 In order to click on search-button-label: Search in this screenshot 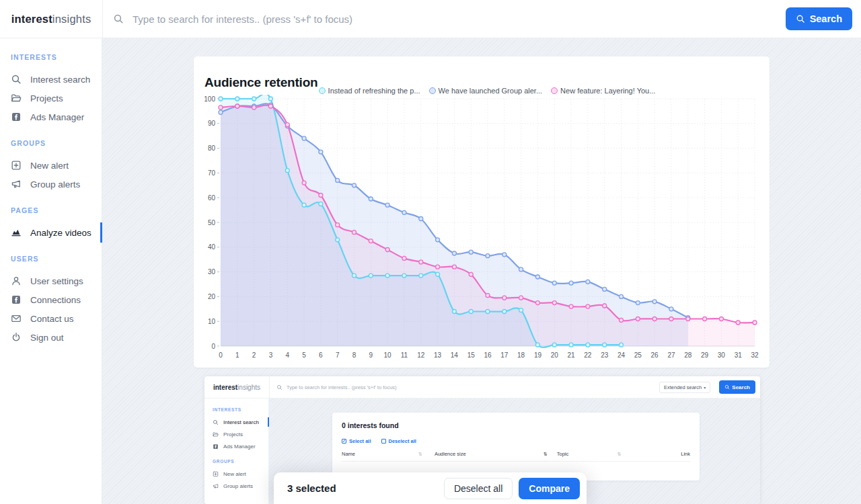, I will do `click(826, 19)`.